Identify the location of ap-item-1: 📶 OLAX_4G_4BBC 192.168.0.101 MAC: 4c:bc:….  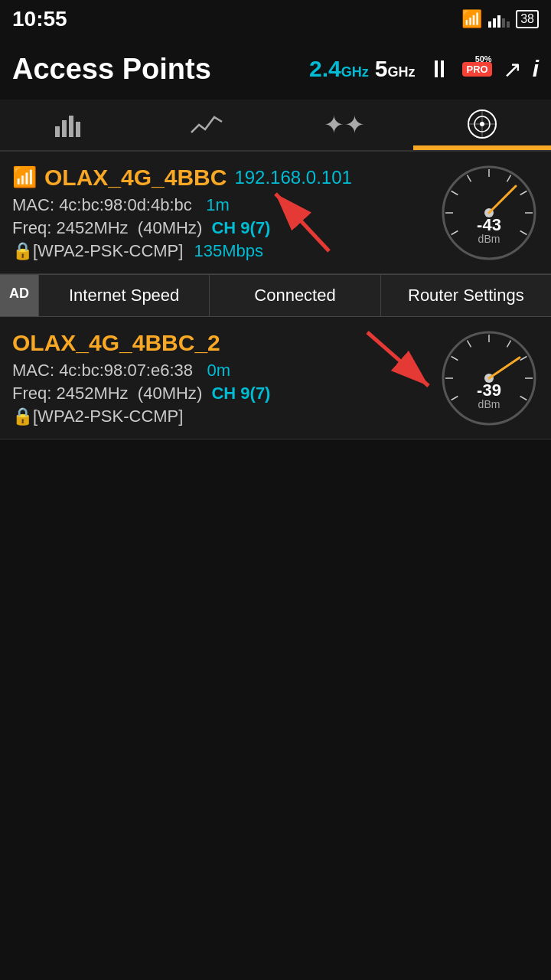
(276, 213).